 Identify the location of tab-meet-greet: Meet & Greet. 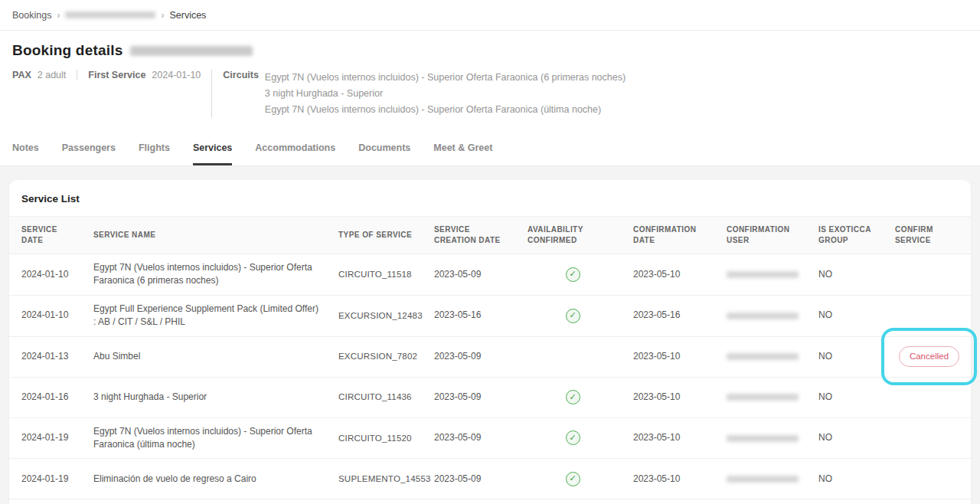
(462, 154).